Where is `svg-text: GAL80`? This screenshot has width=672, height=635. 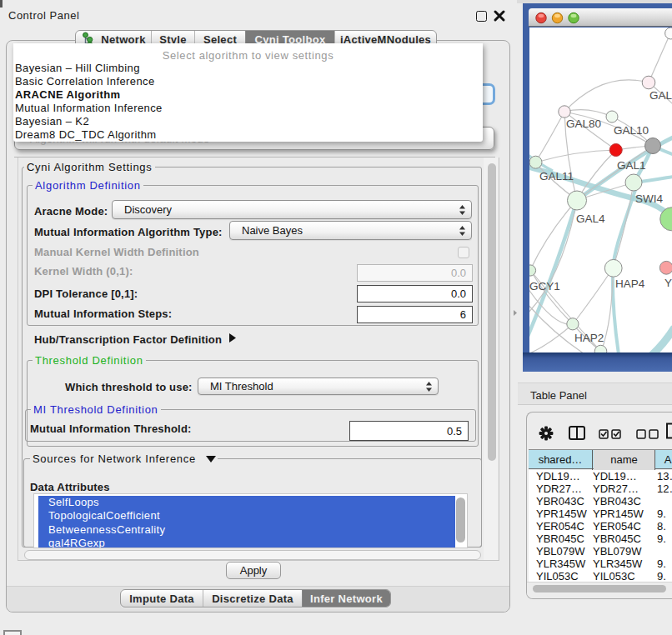
svg-text: GAL80 is located at coordinates (584, 123).